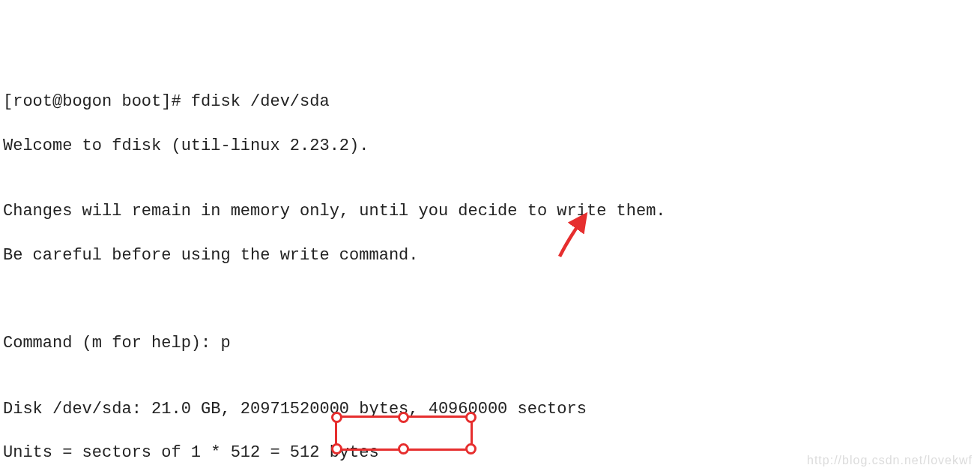  Describe the element at coordinates (490, 344) in the screenshot. I see `terminal-line: Command (m for help): p` at that location.